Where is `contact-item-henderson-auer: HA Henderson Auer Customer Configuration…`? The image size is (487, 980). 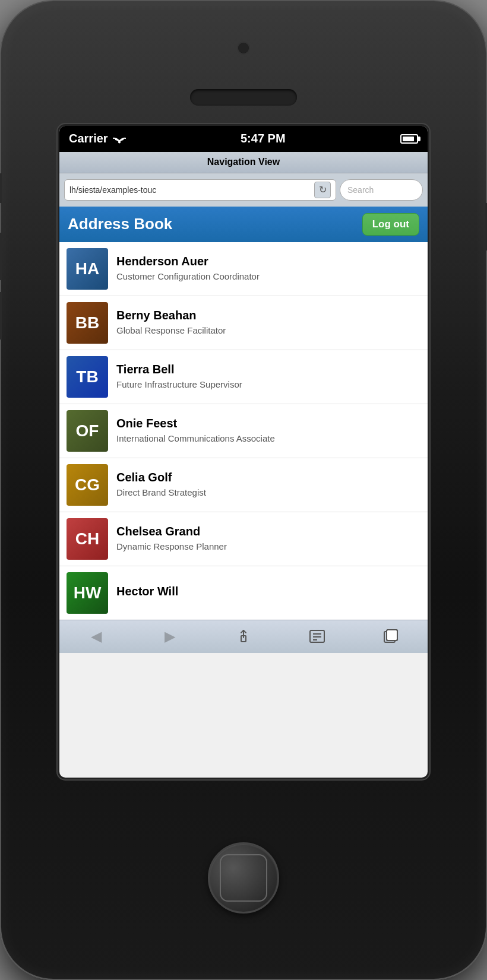 contact-item-henderson-auer: HA Henderson Auer Customer Configuration… is located at coordinates (244, 269).